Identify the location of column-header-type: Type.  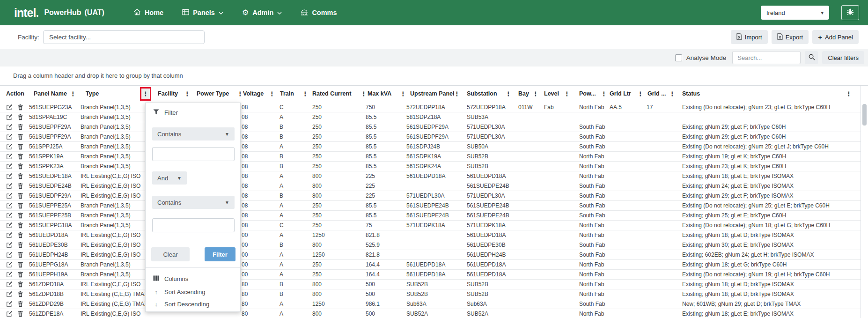
(92, 94).